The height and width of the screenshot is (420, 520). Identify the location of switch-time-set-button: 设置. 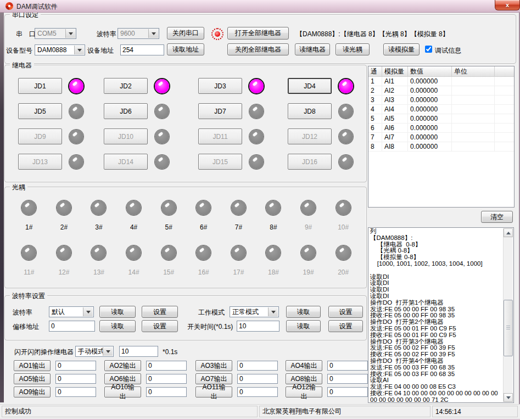
(346, 326).